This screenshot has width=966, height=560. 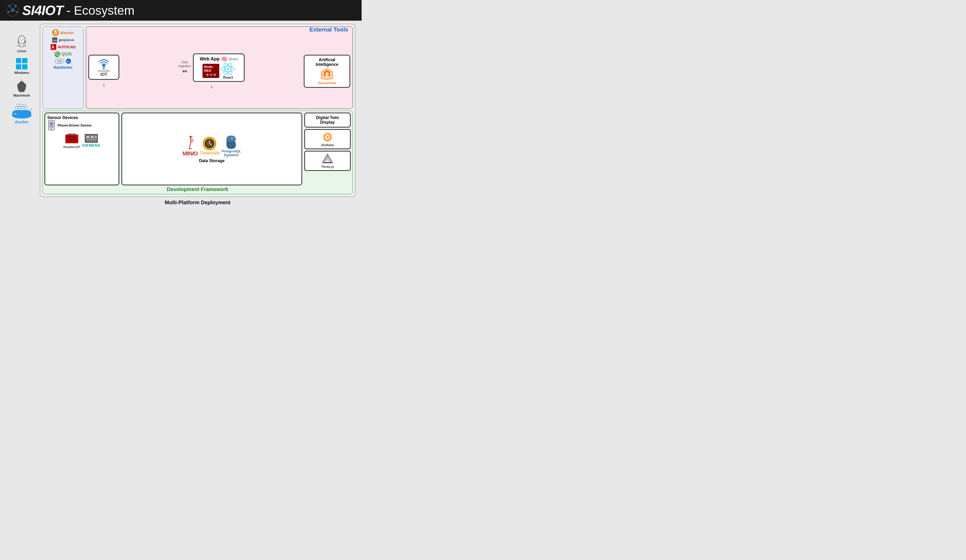 I want to click on threejs-box: Three.js, so click(x=327, y=161).